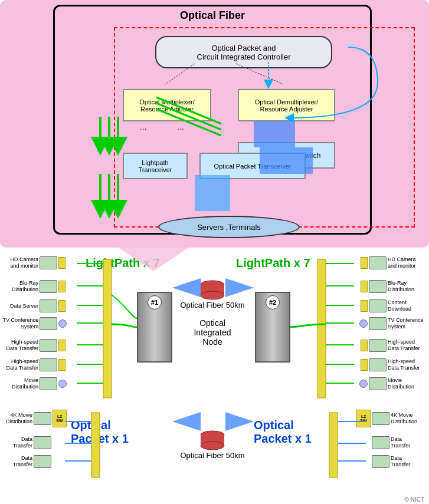 The image size is (429, 504). I want to click on mux-box: Optical Multiplexer/ Resource Adjuster, so click(167, 105).